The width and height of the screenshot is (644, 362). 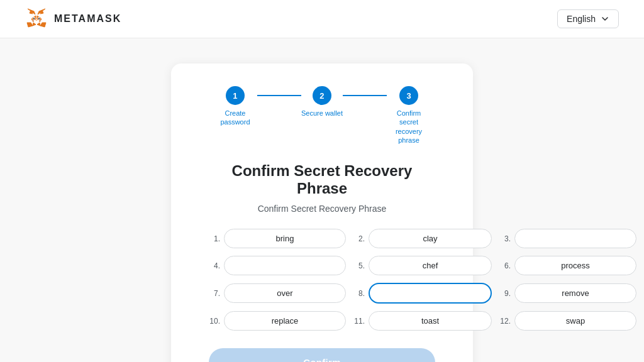 I want to click on word-item-11: 11., so click(x=423, y=321).